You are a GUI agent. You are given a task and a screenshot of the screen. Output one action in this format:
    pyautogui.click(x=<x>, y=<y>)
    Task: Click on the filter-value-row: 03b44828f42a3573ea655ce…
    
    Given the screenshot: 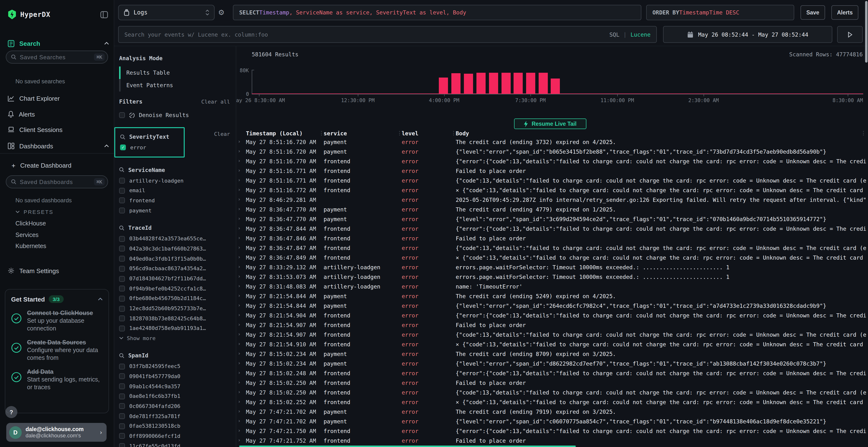 What is the action you would take?
    pyautogui.click(x=175, y=239)
    